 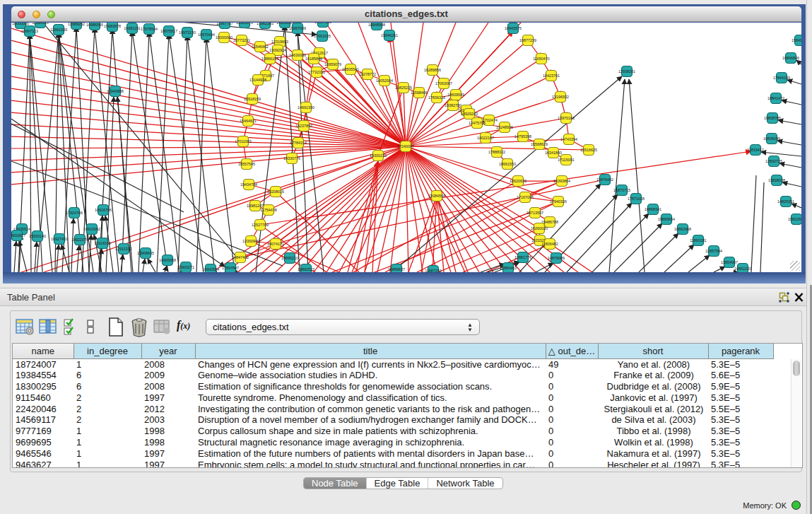 I want to click on svg-text: 10208016, so click(x=276, y=192).